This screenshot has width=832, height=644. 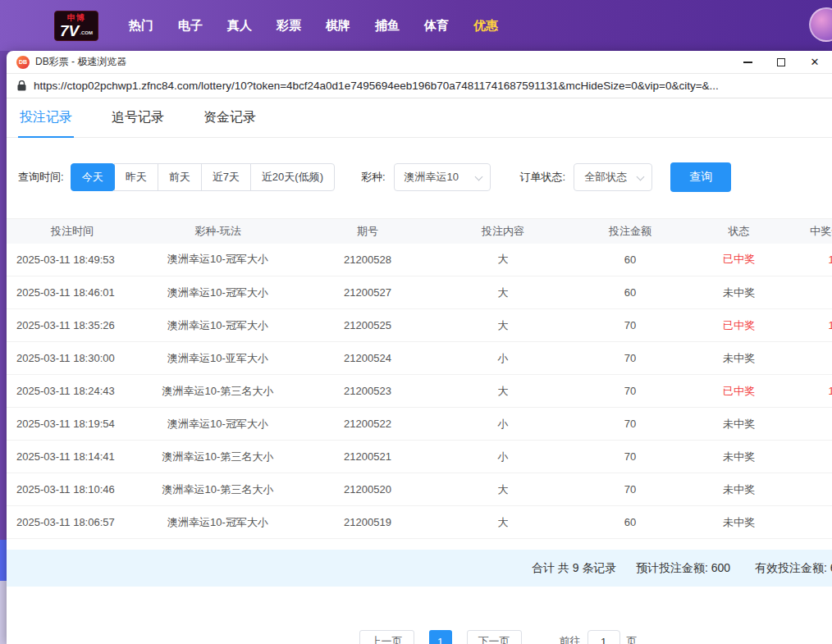 What do you see at coordinates (72, 293) in the screenshot?
I see `bet-time-cell: 2025-03-11 18:46:01` at bounding box center [72, 293].